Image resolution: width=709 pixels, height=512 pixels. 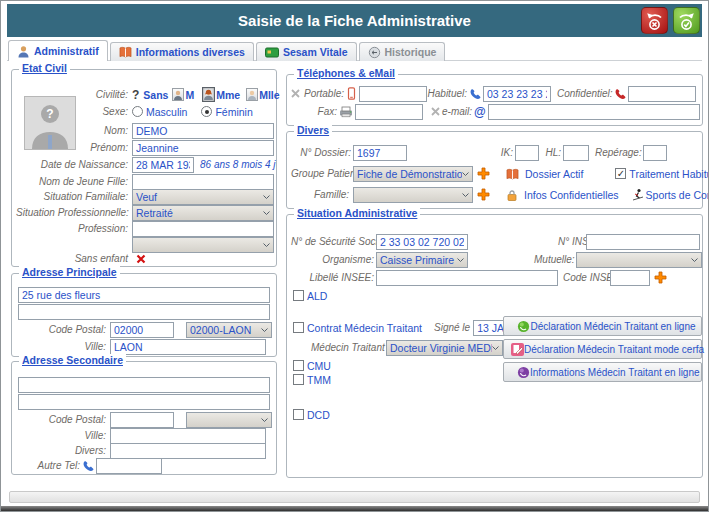 I want to click on titlebar: Saisie de la Fiche Administrative, so click(x=354, y=20).